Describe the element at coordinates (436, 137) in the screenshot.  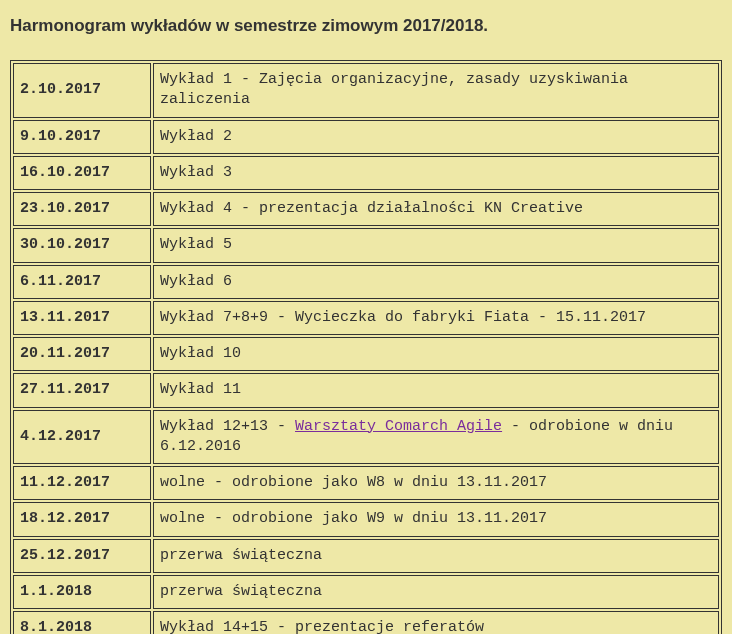
I see `description-cell: Wykład 2` at that location.